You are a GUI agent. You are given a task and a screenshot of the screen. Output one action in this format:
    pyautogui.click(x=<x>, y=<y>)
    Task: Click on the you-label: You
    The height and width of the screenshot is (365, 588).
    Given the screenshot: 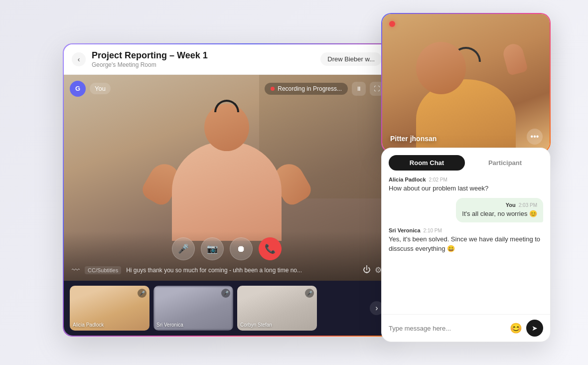 What is the action you would take?
    pyautogui.click(x=100, y=89)
    